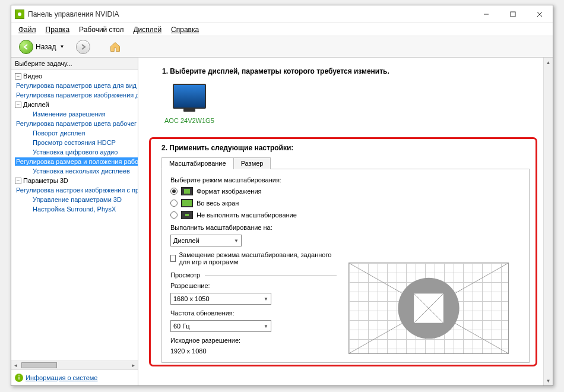 This screenshot has width=564, height=392. What do you see at coordinates (59, 133) in the screenshot?
I see `tree-link-rotate: Поворот дисплея` at bounding box center [59, 133].